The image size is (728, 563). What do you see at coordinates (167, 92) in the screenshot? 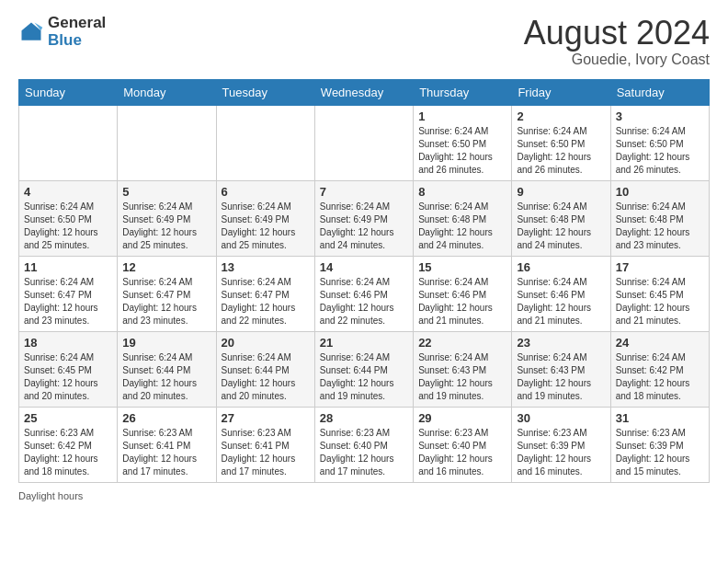
I see `weekday-header-monday: Monday` at bounding box center [167, 92].